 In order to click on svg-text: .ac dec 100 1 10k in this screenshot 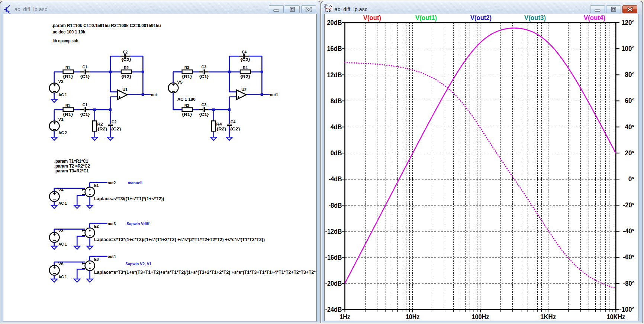, I will do `click(68, 32)`.